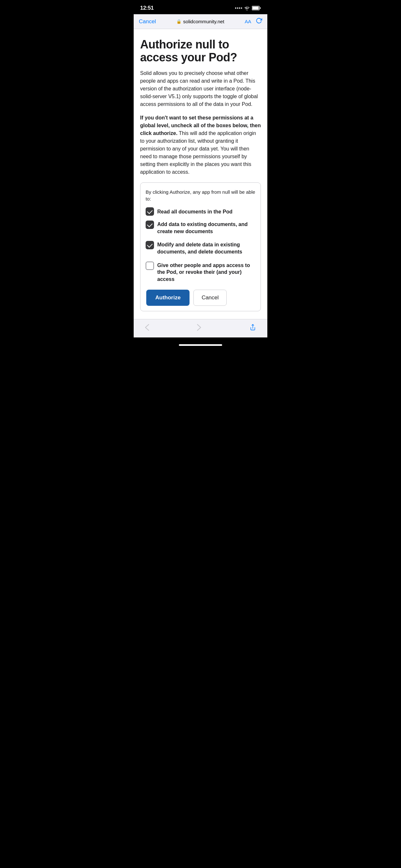 The height and width of the screenshot is (868, 401). What do you see at coordinates (195, 212) in the screenshot?
I see `permission-label-read: Read all documents in the Pod` at bounding box center [195, 212].